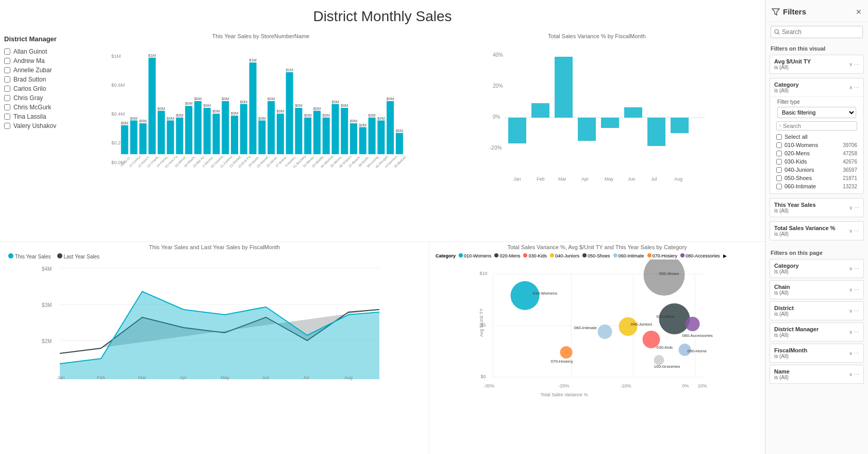 This screenshot has width=868, height=454. What do you see at coordinates (816, 207) in the screenshot?
I see `filter-card-this-year-sales: This Year Sales is (All) ∨ ⋯` at bounding box center [816, 207].